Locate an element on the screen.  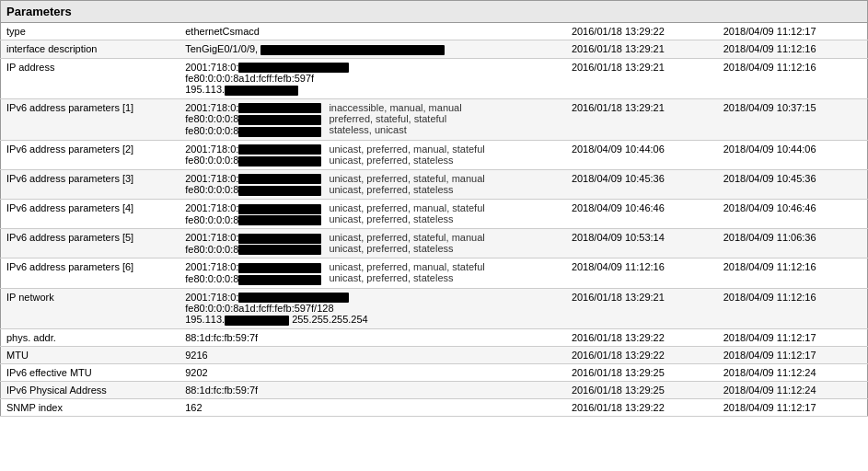
param-label: MTU is located at coordinates (90, 355).